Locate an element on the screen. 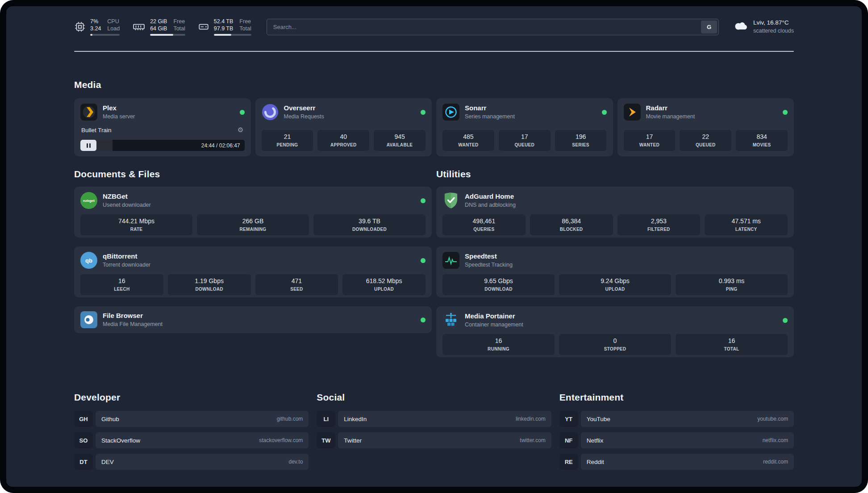 The width and height of the screenshot is (868, 493). stat-queued: 22 QUEUED is located at coordinates (705, 140).